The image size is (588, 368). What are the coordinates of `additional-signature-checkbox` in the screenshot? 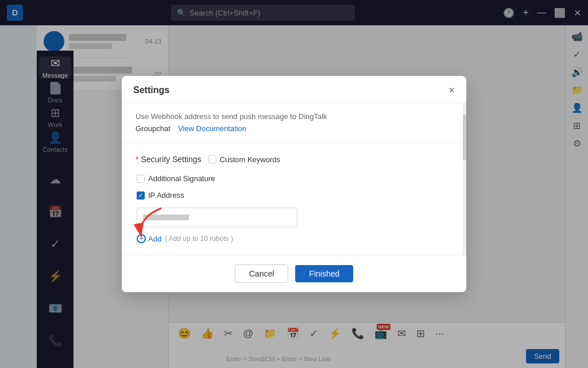 It's located at (141, 179).